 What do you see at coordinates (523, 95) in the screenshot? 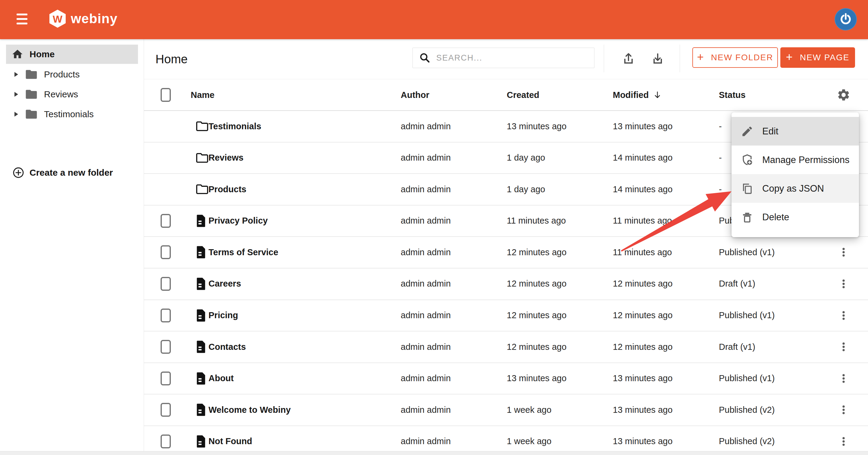
I see `column-header-created: Created` at bounding box center [523, 95].